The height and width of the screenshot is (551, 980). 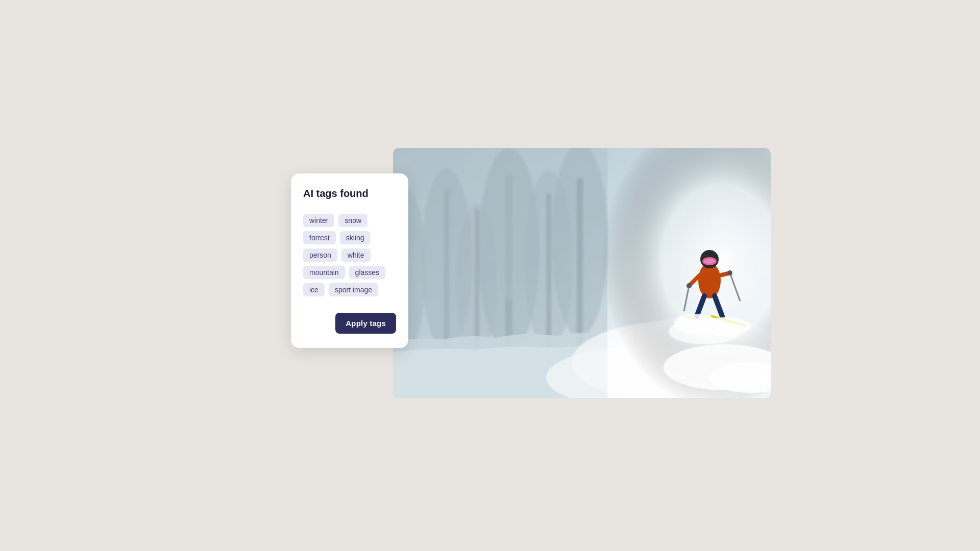 I want to click on tag-chip: white, so click(x=356, y=255).